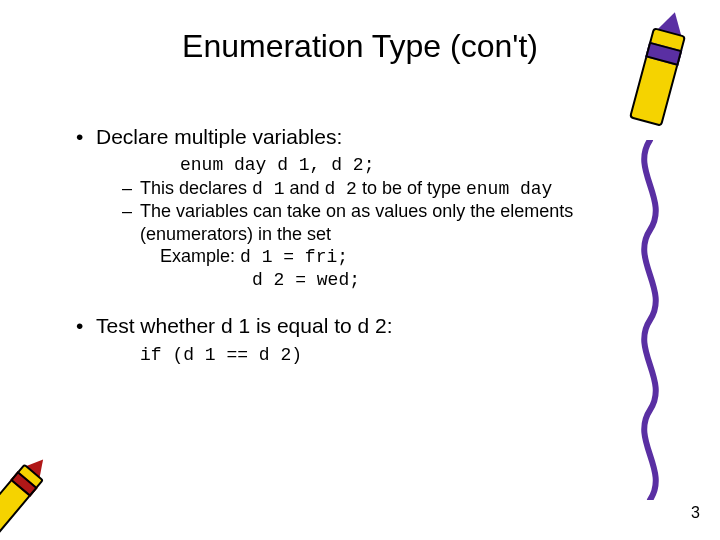 The height and width of the screenshot is (540, 720). I want to click on code-inline: d 2, so click(341, 189).